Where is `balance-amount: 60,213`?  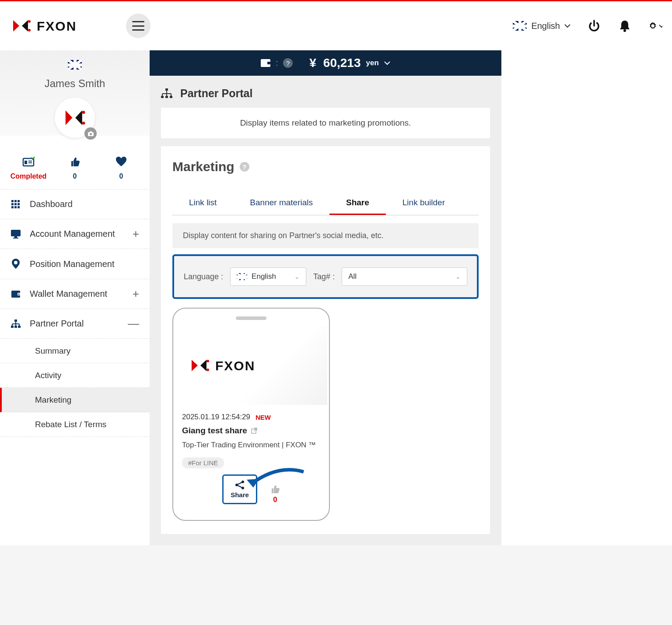 balance-amount: 60,213 is located at coordinates (342, 63).